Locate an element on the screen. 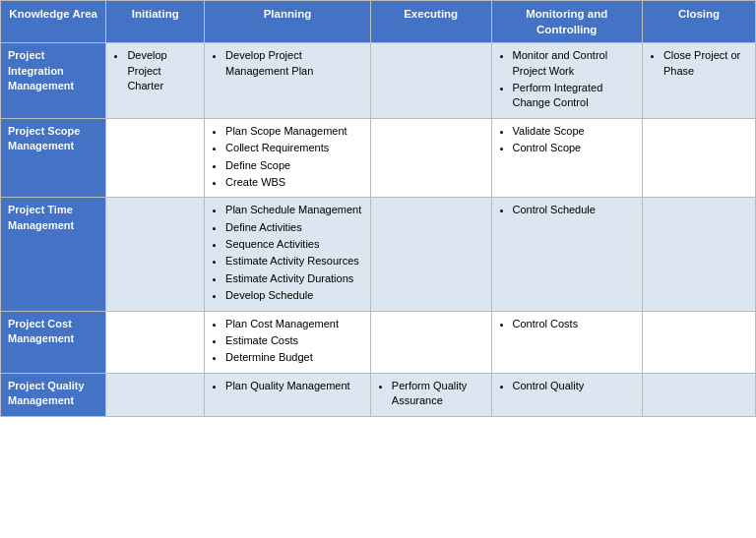  table-cell: Close Project or Phase is located at coordinates (699, 81).